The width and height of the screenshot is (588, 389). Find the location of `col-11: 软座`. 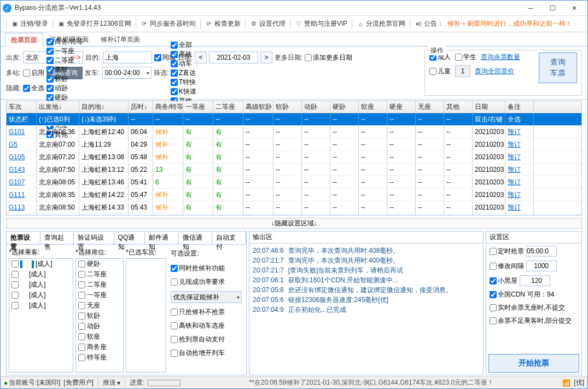

col-11: 软座 is located at coordinates (373, 107).